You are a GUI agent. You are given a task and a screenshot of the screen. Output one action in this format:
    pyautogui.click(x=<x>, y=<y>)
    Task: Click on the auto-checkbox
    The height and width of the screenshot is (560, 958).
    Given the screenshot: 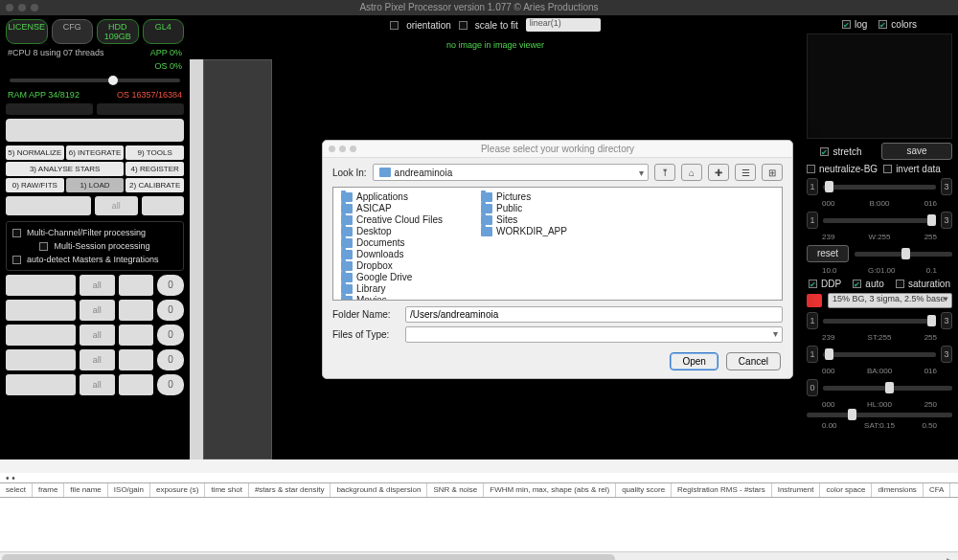 What is the action you would take?
    pyautogui.click(x=856, y=283)
    